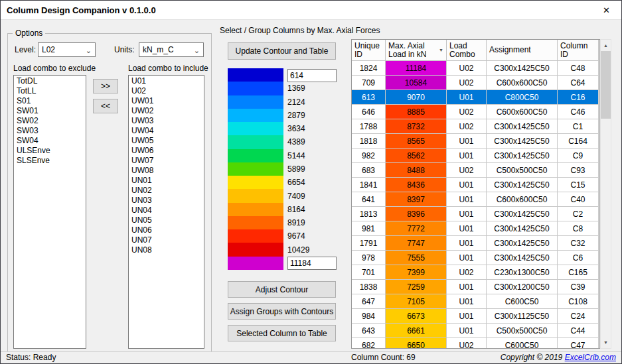  I want to click on cell-column-id: C93, so click(578, 170).